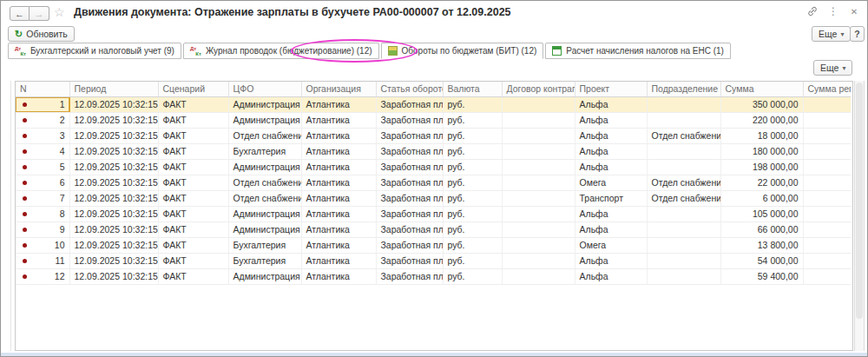 The height and width of the screenshot is (357, 868). What do you see at coordinates (684, 89) in the screenshot?
I see `column-header-division: Подразделение` at bounding box center [684, 89].